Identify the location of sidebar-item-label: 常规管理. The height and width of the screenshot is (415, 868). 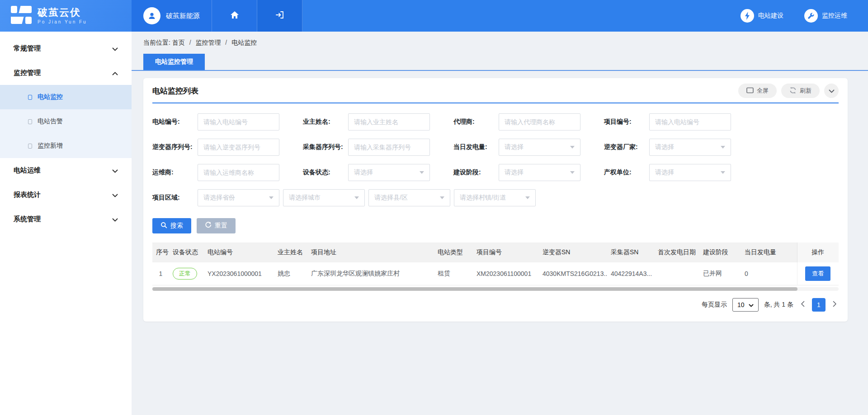
(27, 49).